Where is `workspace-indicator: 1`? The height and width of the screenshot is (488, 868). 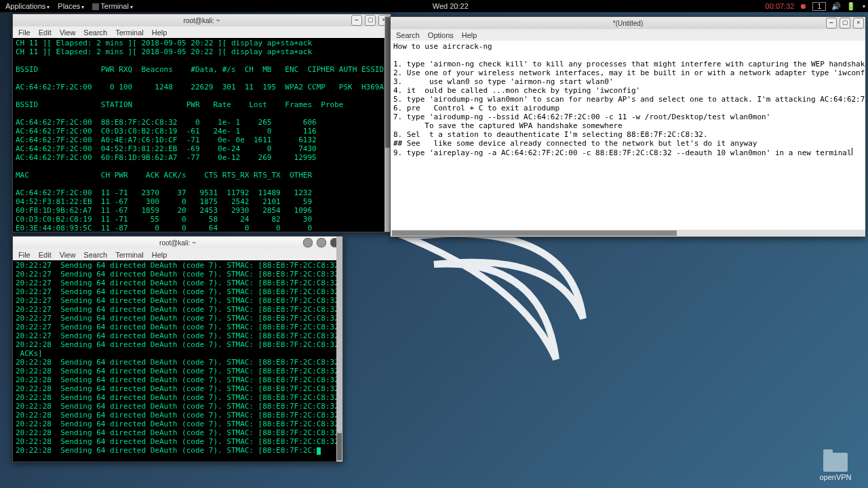
workspace-indicator: 1 is located at coordinates (819, 7).